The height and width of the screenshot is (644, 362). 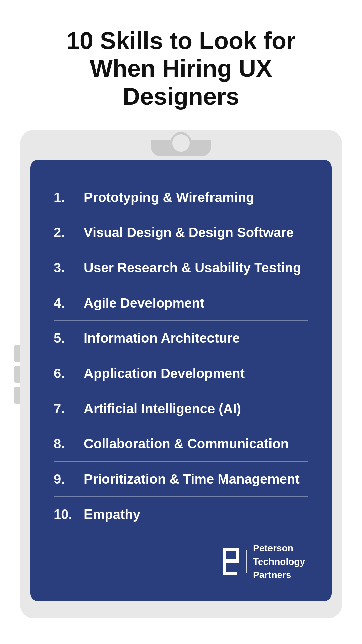 I want to click on skill-name: Prototyping & Wireframing, so click(x=169, y=197).